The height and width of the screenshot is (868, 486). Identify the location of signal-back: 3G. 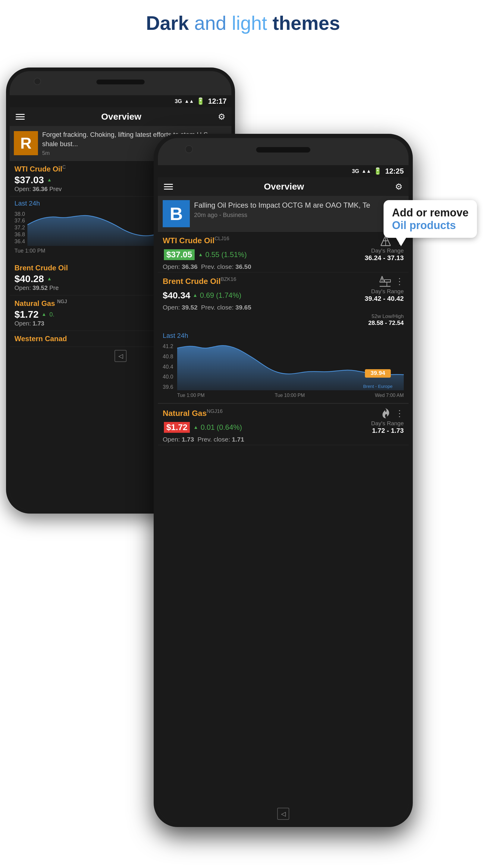
(179, 101).